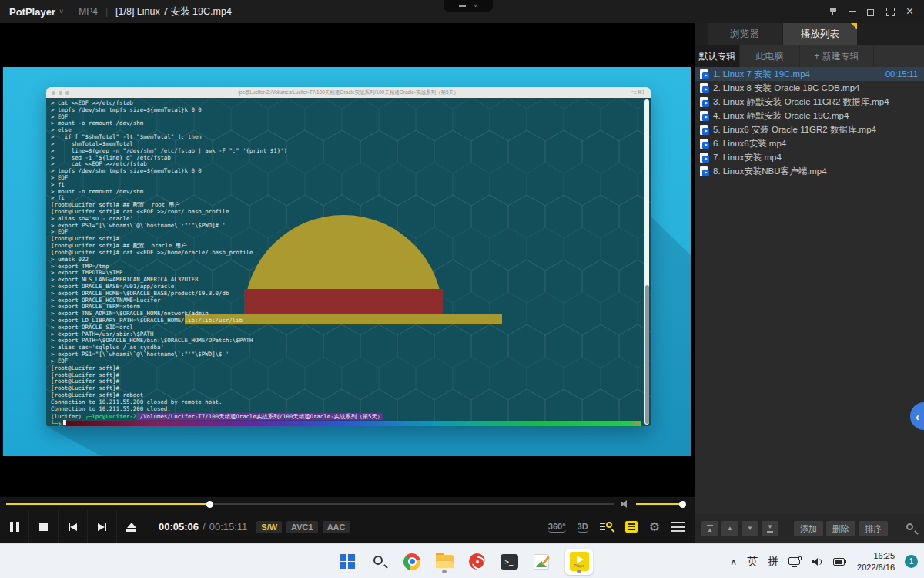 This screenshot has height=578, width=924. I want to click on terminal-app-button: >_, so click(509, 562).